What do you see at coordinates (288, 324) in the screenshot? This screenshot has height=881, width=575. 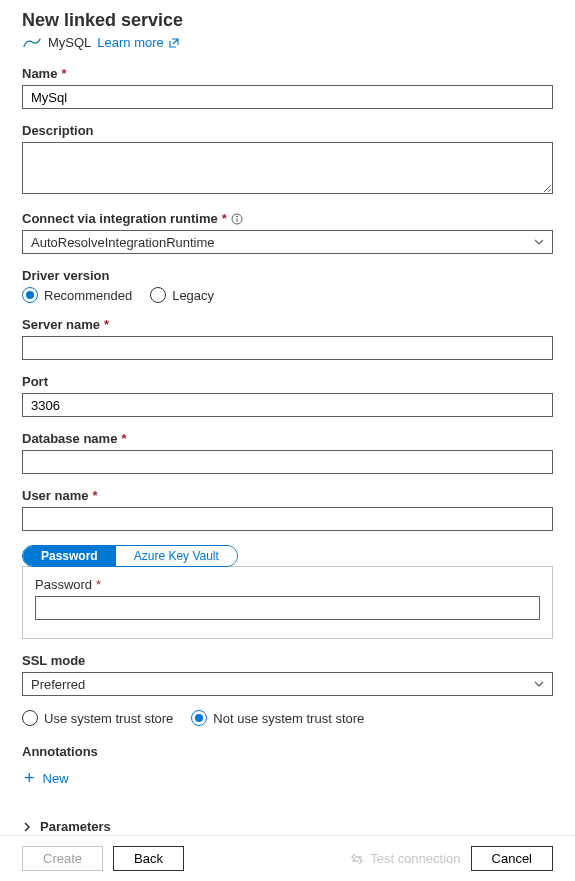 I see `server-label: Server name*` at bounding box center [288, 324].